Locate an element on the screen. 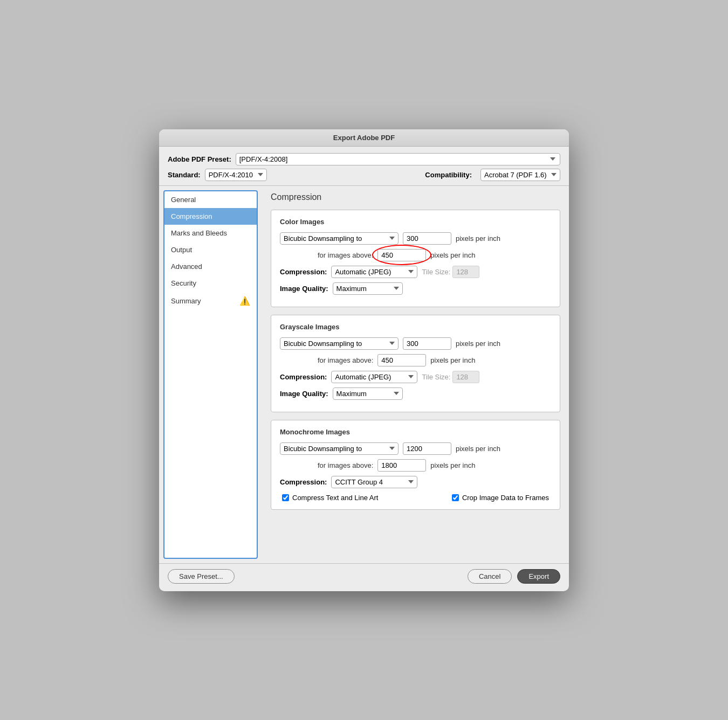 The width and height of the screenshot is (728, 720). color-images-panel: Color Images Bicubic Downsampling to pix… is located at coordinates (415, 259).